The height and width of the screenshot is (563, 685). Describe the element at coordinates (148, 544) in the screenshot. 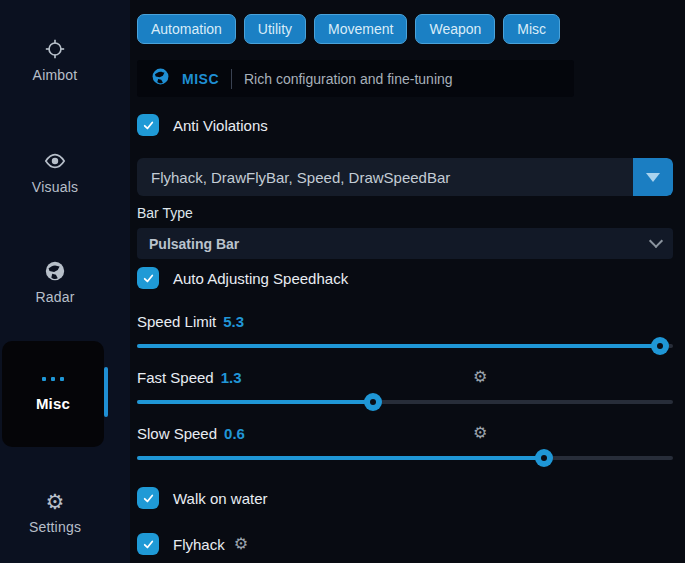

I see `flyhack-checkbox` at that location.